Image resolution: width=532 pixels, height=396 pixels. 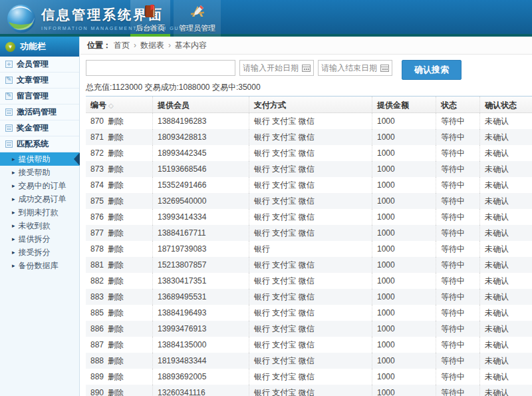 What do you see at coordinates (9, 64) in the screenshot?
I see `grid-icon` at bounding box center [9, 64].